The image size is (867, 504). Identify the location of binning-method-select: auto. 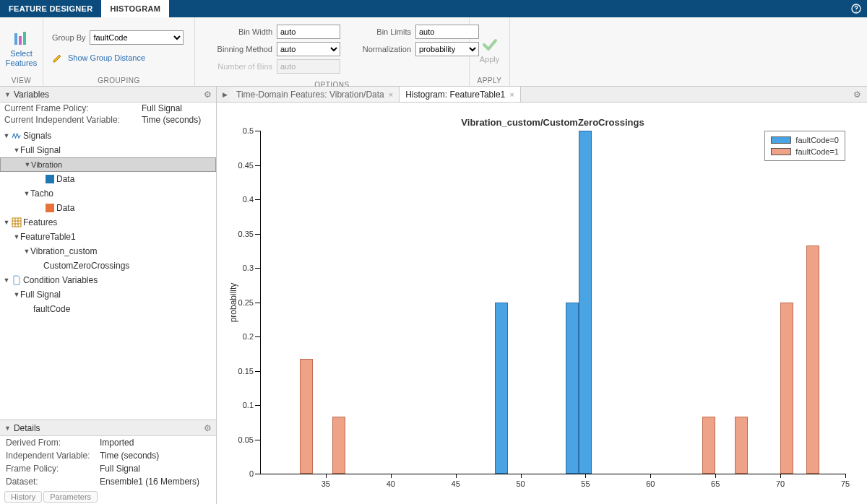
(309, 49).